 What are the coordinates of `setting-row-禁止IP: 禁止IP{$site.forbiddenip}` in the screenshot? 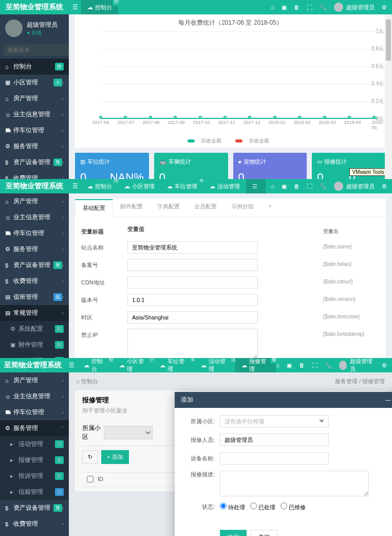 It's located at (230, 342).